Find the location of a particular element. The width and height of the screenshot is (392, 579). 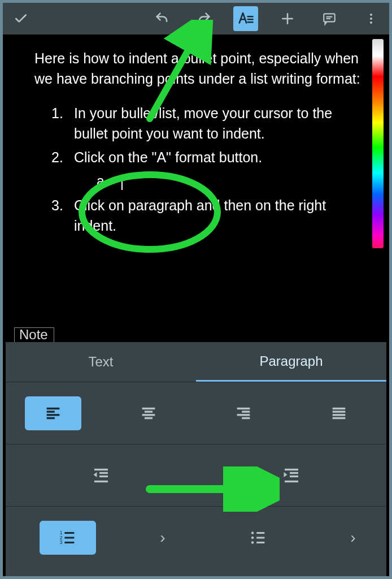

redo-button is located at coordinates (204, 19).